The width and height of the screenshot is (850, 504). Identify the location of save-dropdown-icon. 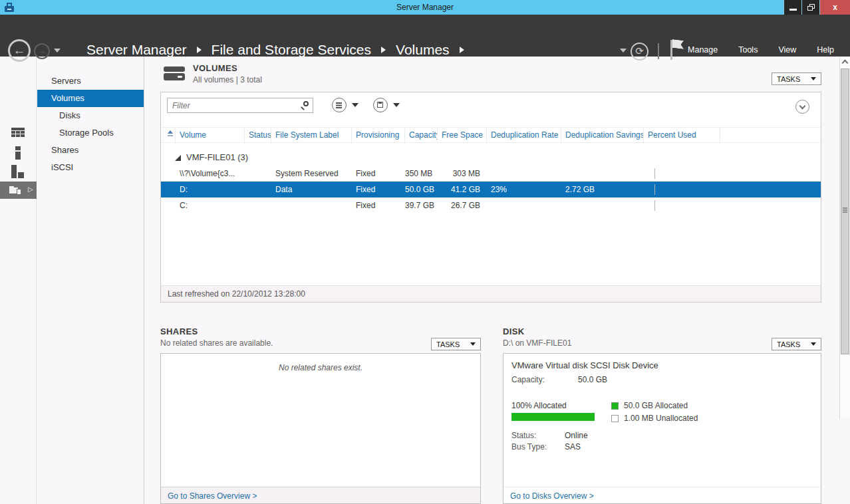
(396, 105).